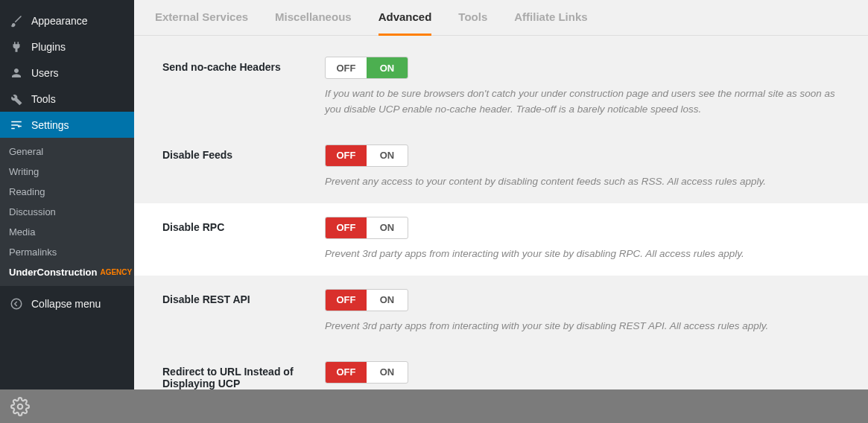 This screenshot has width=868, height=423. Describe the element at coordinates (16, 73) in the screenshot. I see `user-icon` at that location.